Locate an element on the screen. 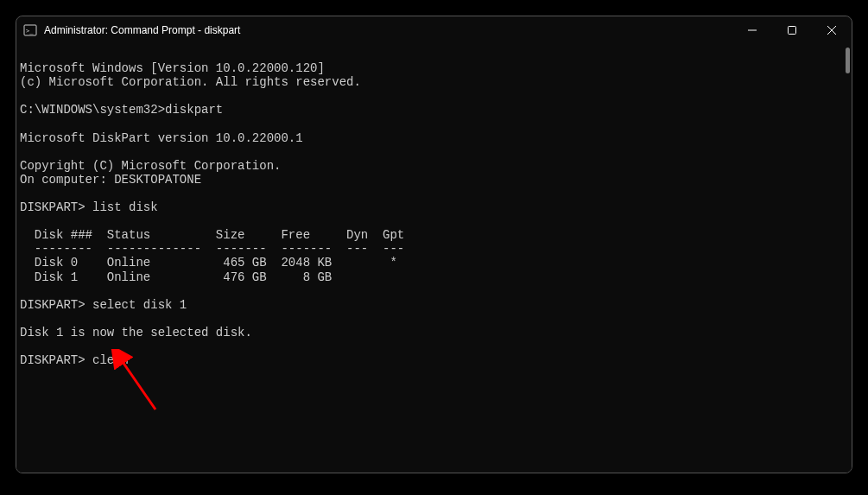 Image resolution: width=868 pixels, height=495 pixels. output-line: (c) Microsoft Corporation. All rights re… is located at coordinates (190, 82).